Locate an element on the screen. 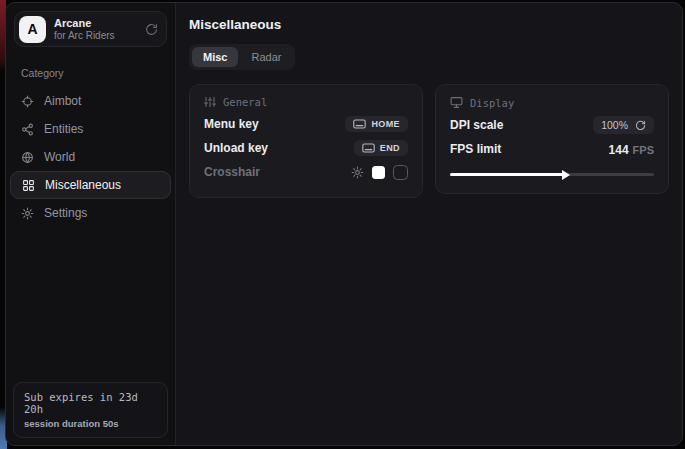 The image size is (685, 449). avatar: A is located at coordinates (32, 30).